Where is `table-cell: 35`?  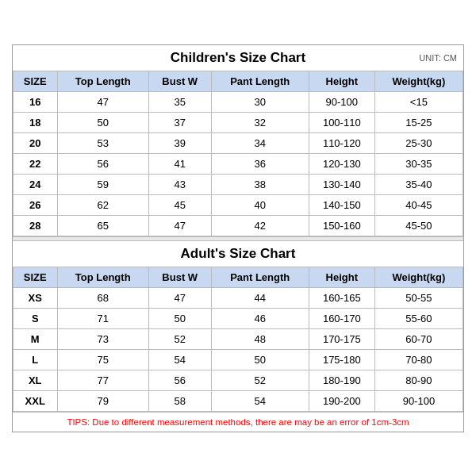 table-cell: 35 is located at coordinates (179, 102).